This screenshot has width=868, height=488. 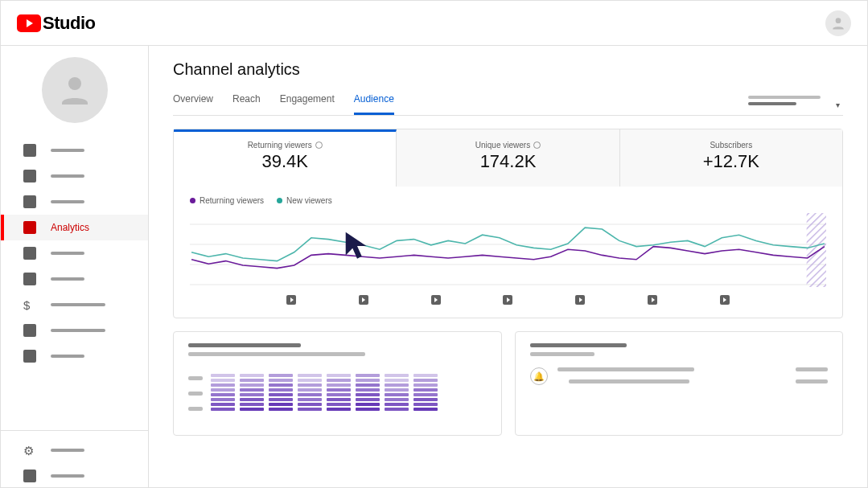 I want to click on tab-audience: Audience, so click(x=374, y=100).